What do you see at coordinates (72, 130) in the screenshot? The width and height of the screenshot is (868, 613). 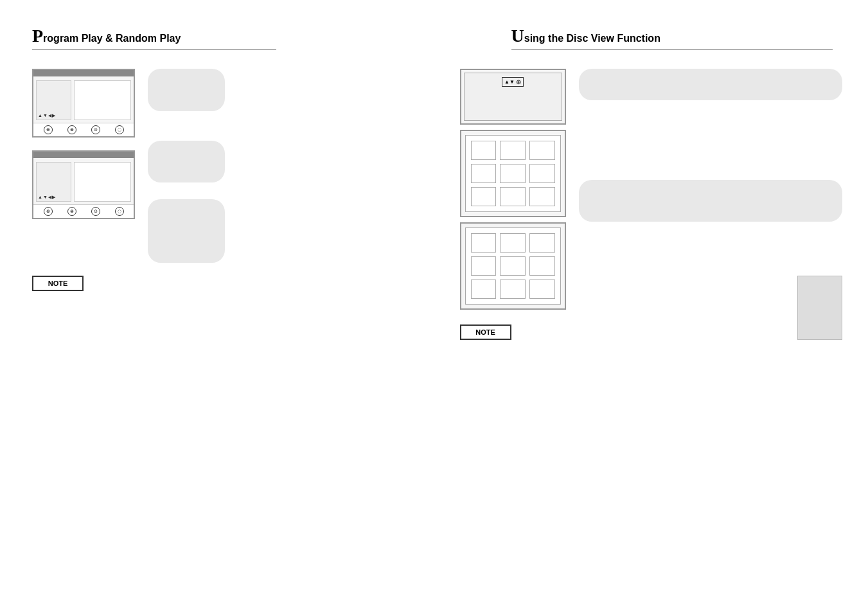 I see `screen-1-icon-2: ⊗` at bounding box center [72, 130].